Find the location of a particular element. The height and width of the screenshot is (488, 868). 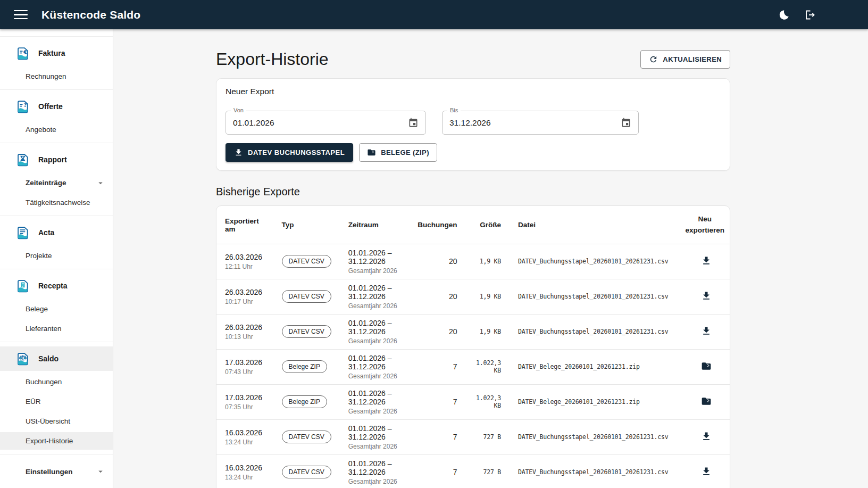

sidebar-group-label: Saldo is located at coordinates (48, 359).